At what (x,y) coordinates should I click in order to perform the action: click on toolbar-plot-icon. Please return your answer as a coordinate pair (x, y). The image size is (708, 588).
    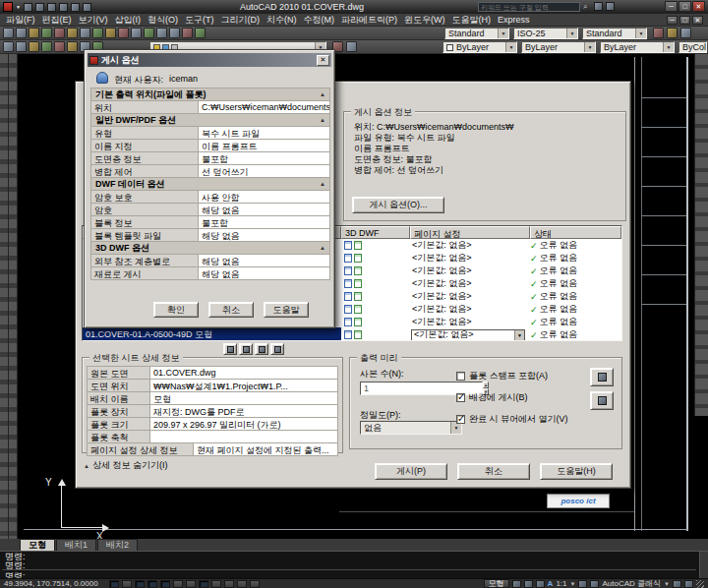
    Looking at the image, I should click on (47, 33).